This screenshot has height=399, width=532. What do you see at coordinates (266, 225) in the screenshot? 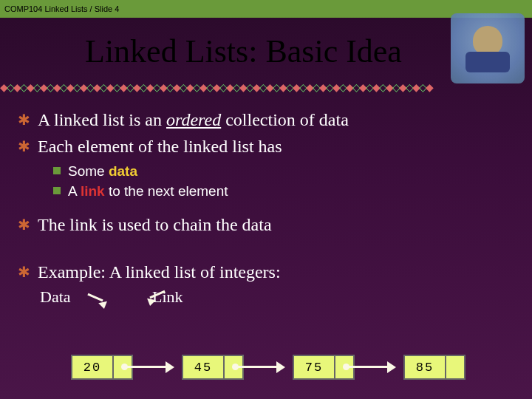
I see `bullet-3: ✱ The link is used to chain the data` at bounding box center [266, 225].